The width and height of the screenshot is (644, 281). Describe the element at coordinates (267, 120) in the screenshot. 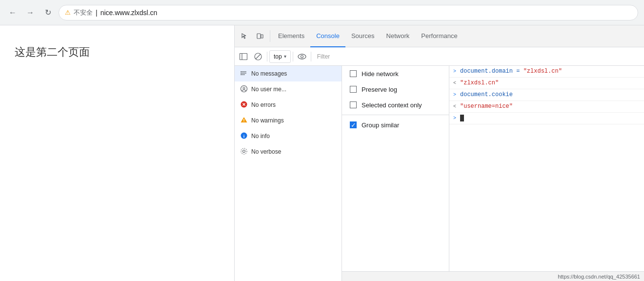

I see `sidebar-warnings-label: No warnings` at that location.